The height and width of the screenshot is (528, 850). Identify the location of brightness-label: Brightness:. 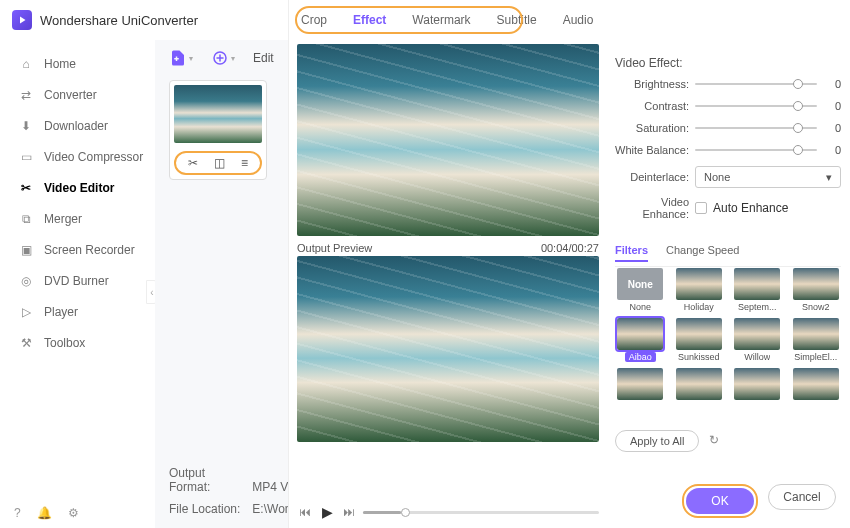
(655, 84).